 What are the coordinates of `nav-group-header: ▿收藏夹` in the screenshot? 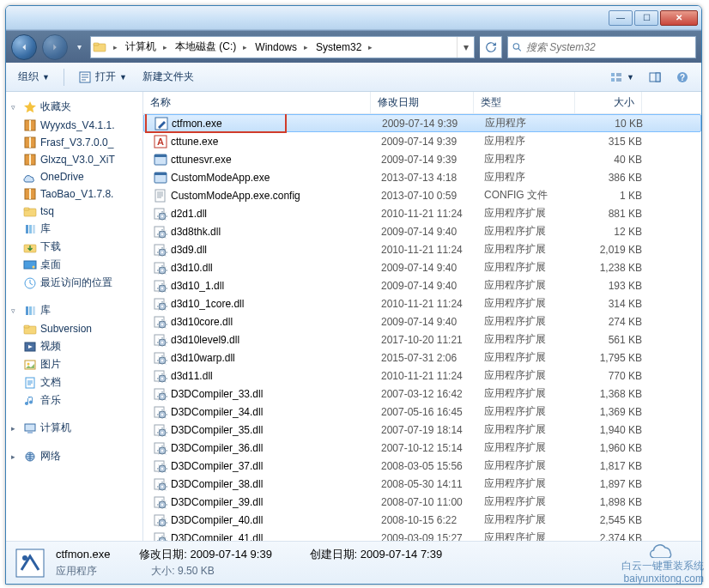 It's located at (74, 106).